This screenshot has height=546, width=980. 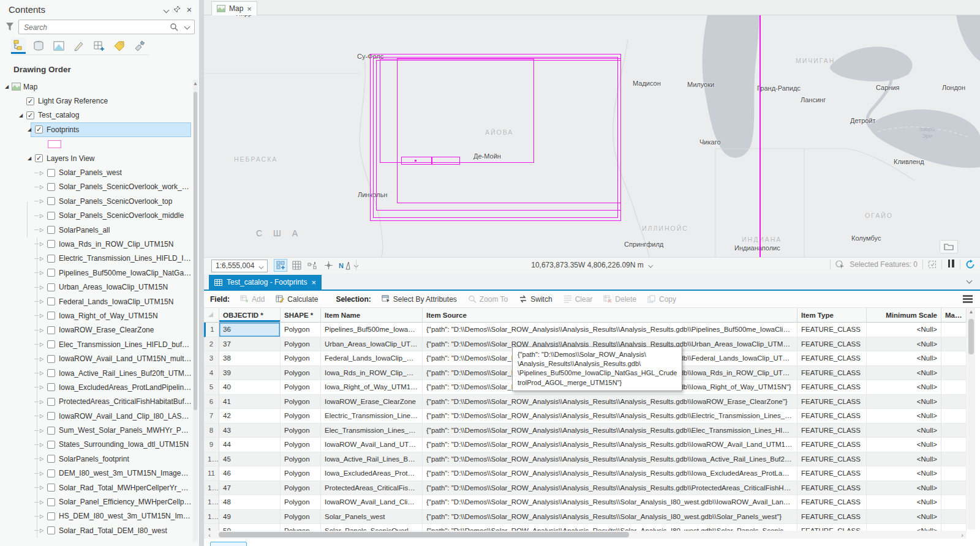 What do you see at coordinates (620, 299) in the screenshot?
I see `delete-button: Delete` at bounding box center [620, 299].